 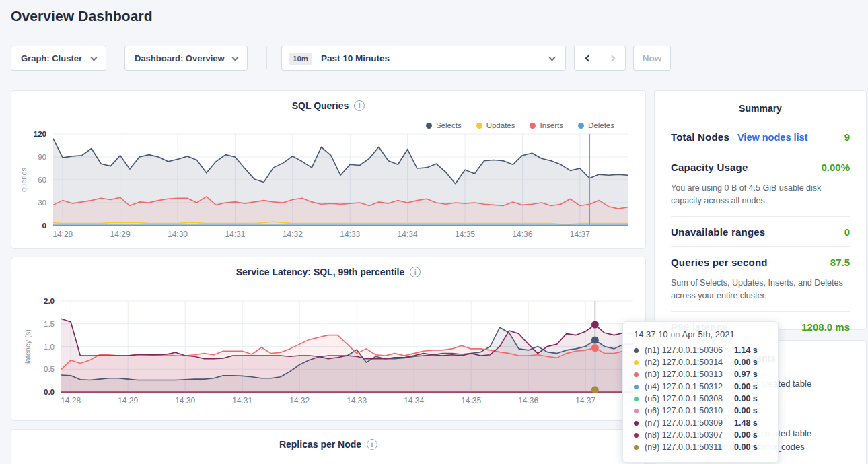 What do you see at coordinates (700, 137) in the screenshot?
I see `metric-label: Total Nodes` at bounding box center [700, 137].